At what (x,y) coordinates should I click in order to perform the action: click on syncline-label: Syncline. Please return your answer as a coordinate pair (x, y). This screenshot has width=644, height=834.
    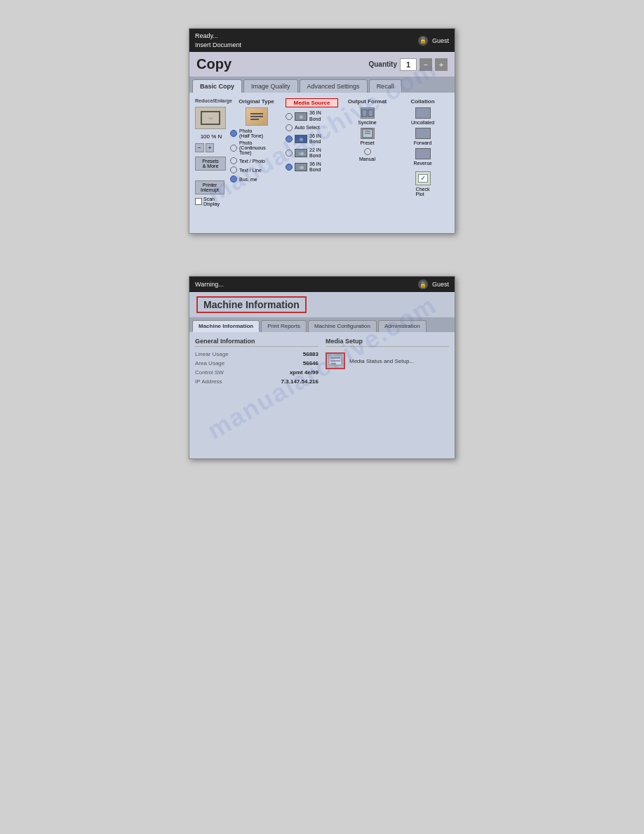
    Looking at the image, I should click on (367, 122).